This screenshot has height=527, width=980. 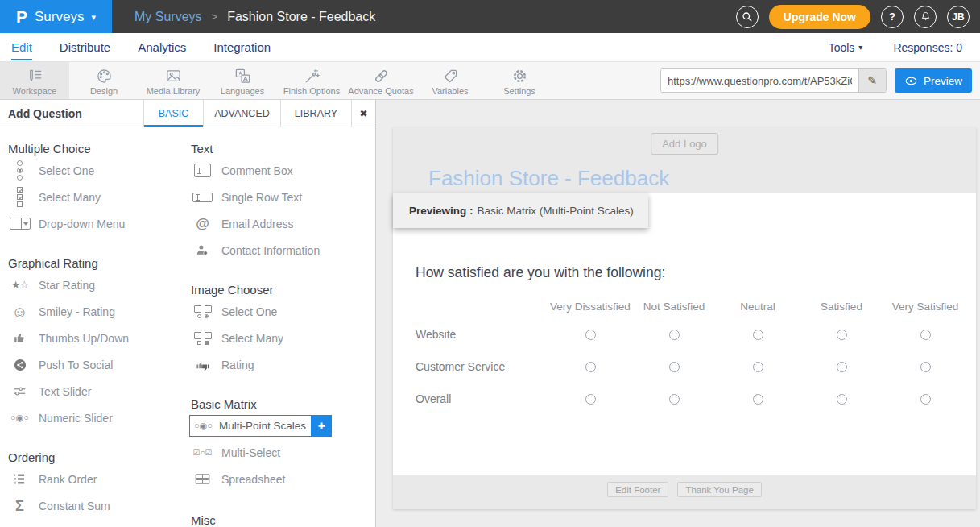 I want to click on qtype-contact-information: Contact Information, so click(x=282, y=250).